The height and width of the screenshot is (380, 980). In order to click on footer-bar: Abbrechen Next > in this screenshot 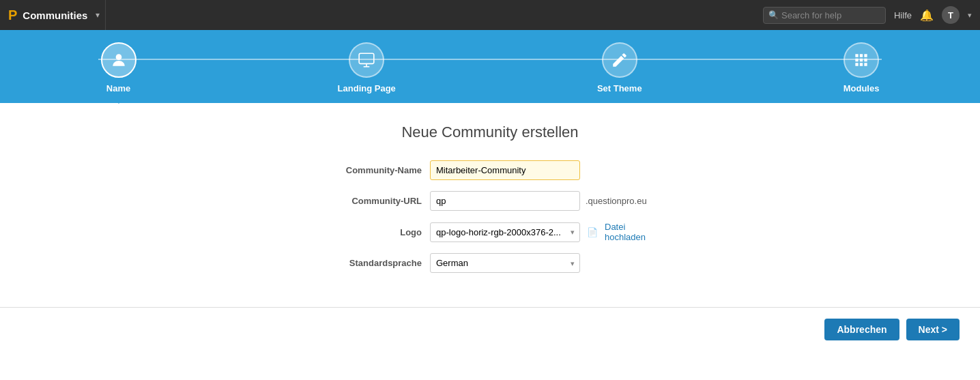, I will do `click(490, 329)`.